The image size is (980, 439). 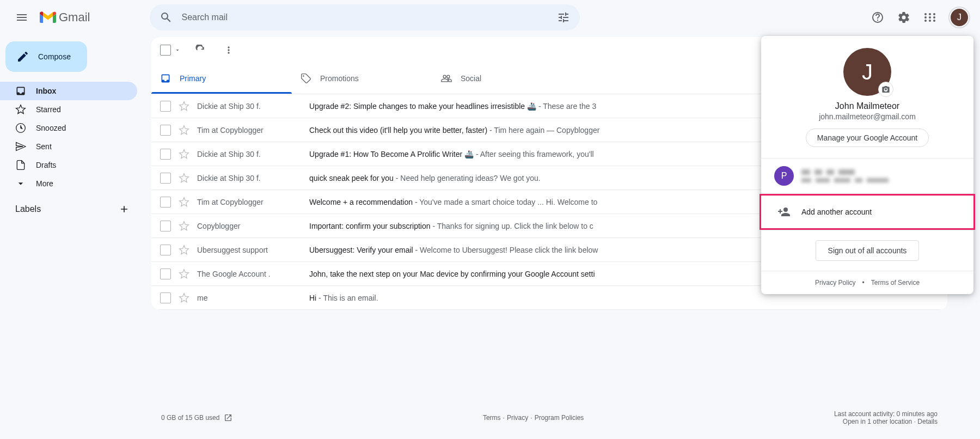 What do you see at coordinates (253, 298) in the screenshot?
I see `row-sender: me` at bounding box center [253, 298].